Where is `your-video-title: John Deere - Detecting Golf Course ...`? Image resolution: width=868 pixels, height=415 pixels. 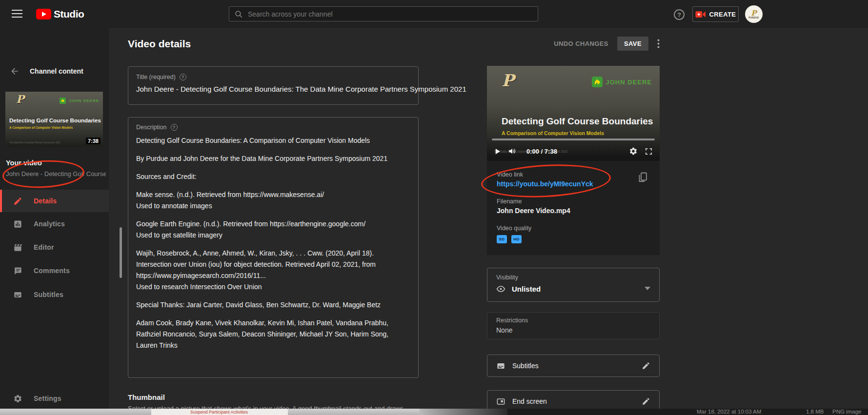
your-video-title: John Deere - Detecting Golf Course ... is located at coordinates (56, 174).